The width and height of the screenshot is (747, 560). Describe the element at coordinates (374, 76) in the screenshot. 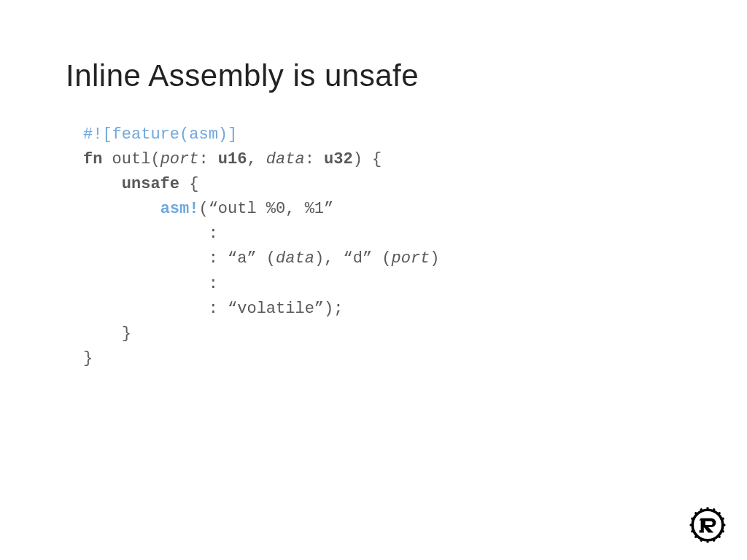

I see `slide-title: Inline Assembly is unsafe` at that location.